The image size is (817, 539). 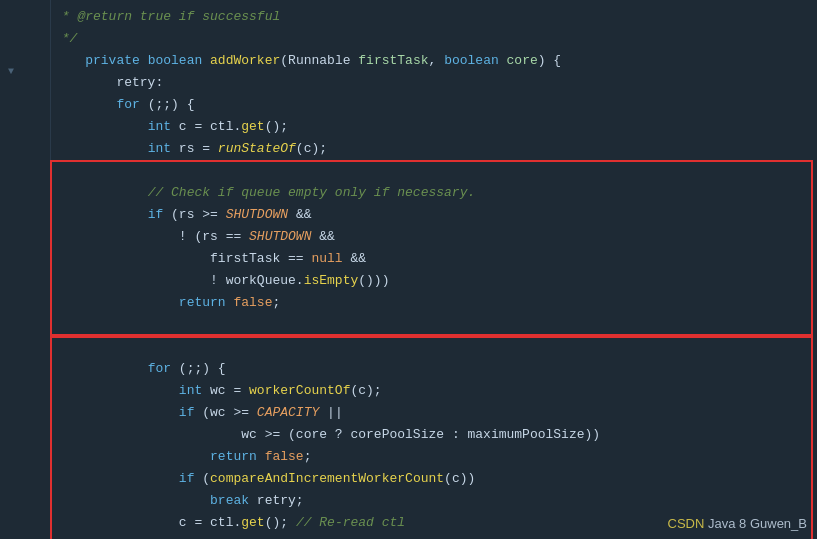 I want to click on code-line: break retry;, so click(x=408, y=501).